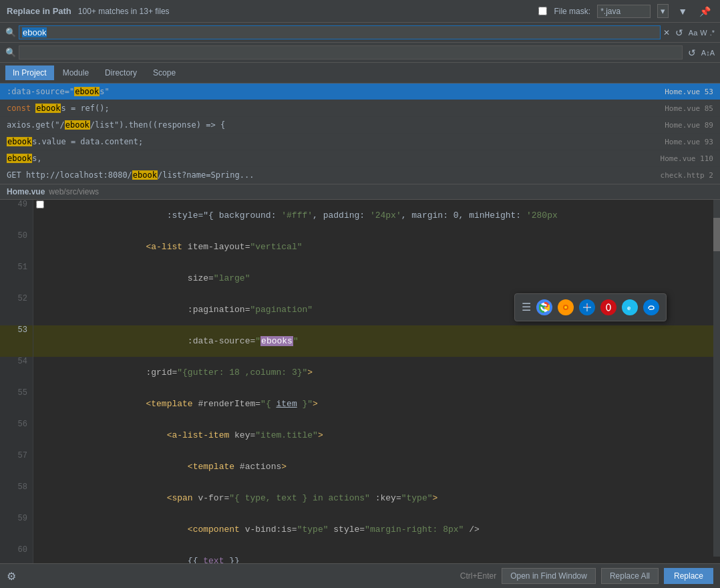  Describe the element at coordinates (717, 378) in the screenshot. I see `vertical-scrollbar` at that location.